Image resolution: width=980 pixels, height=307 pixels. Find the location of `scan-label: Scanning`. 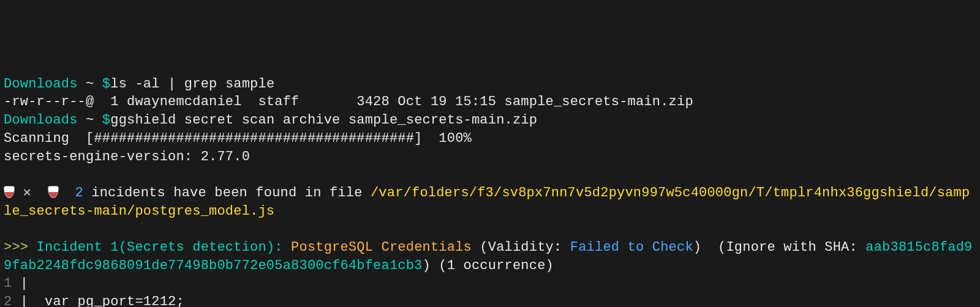

scan-label: Scanning is located at coordinates (45, 138).